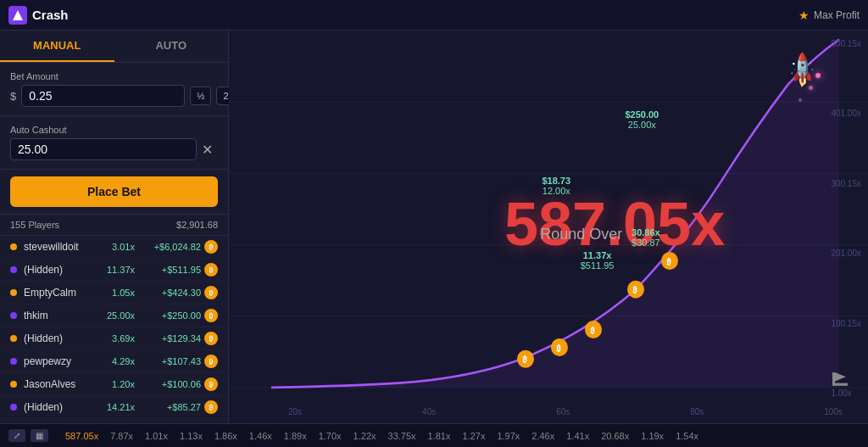 This screenshot has height=447, width=868. Describe the element at coordinates (171, 316) in the screenshot. I see `player-profit: +$250.00` at that location.